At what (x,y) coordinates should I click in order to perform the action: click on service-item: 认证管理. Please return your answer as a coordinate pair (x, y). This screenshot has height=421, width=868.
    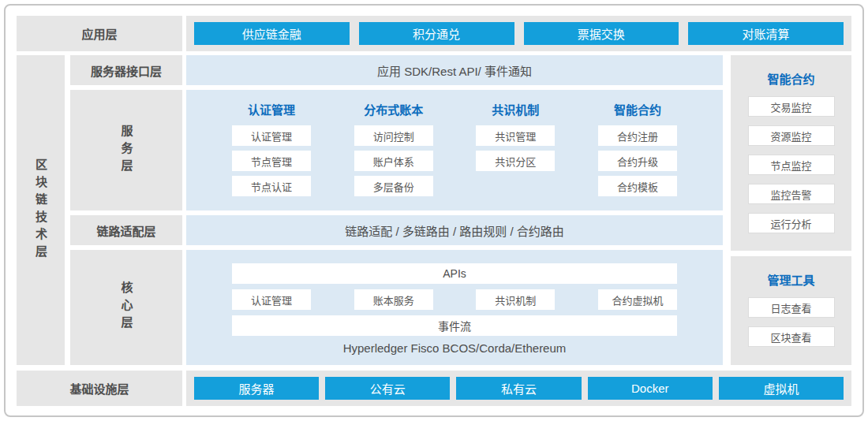
    Looking at the image, I should click on (271, 136).